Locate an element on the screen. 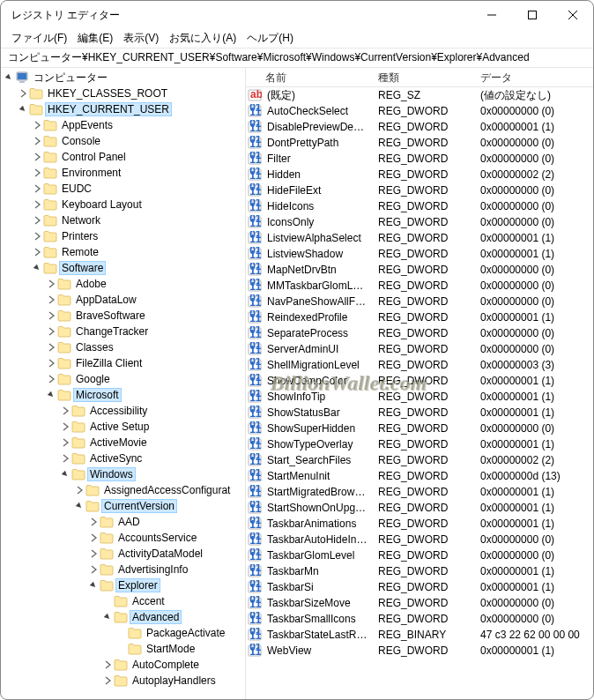  col-header-type: 種類 is located at coordinates (424, 78).